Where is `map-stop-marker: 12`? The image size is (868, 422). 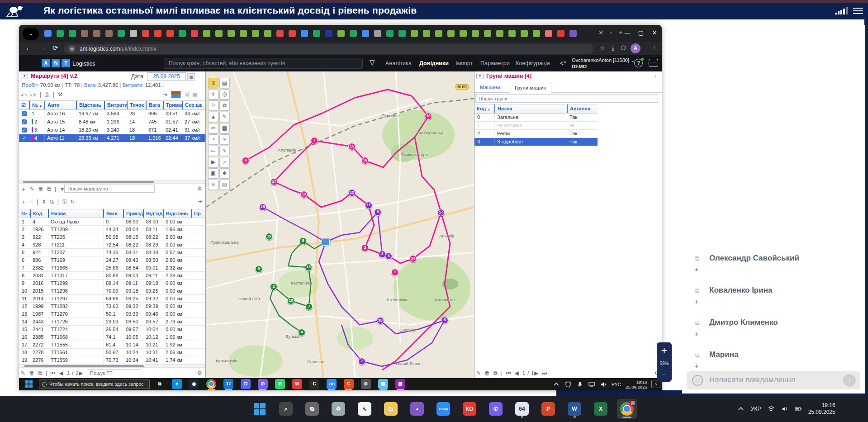 map-stop-marker: 12 is located at coordinates (352, 193).